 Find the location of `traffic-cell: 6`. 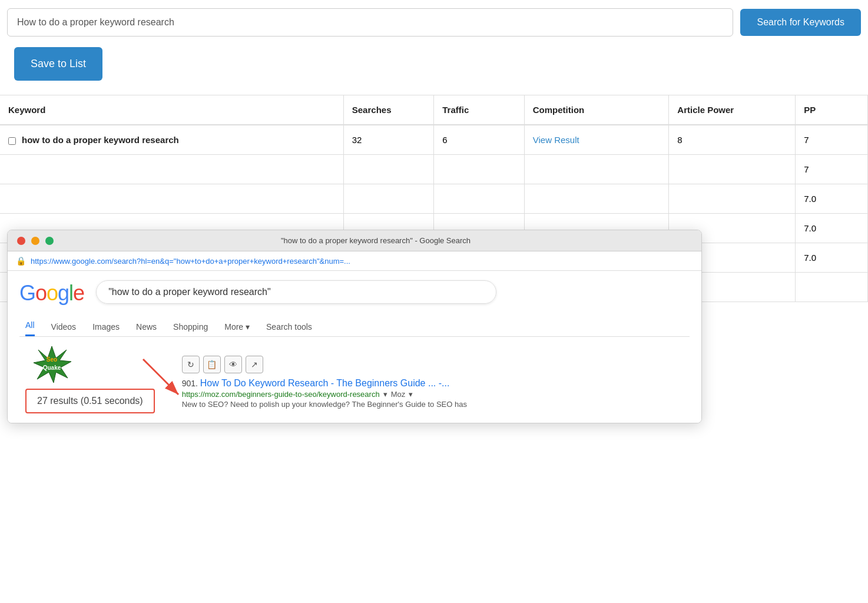

traffic-cell: 6 is located at coordinates (479, 140).